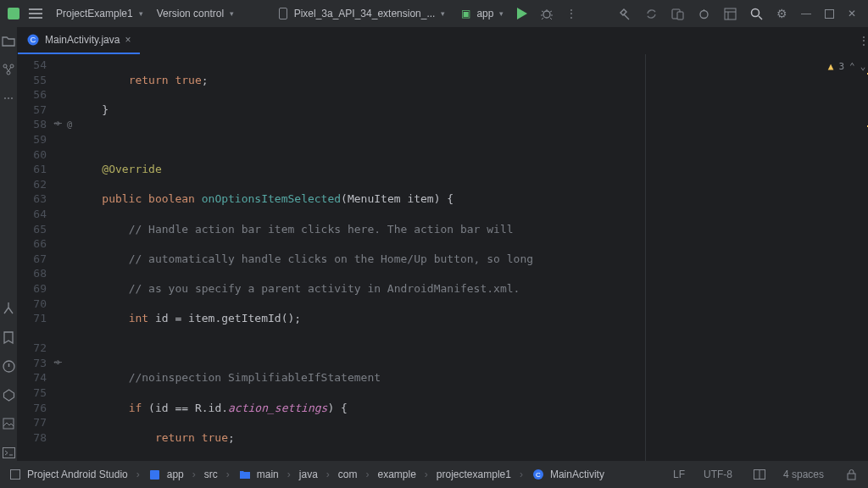 The image size is (868, 488). I want to click on device-manager-icon, so click(678, 14).